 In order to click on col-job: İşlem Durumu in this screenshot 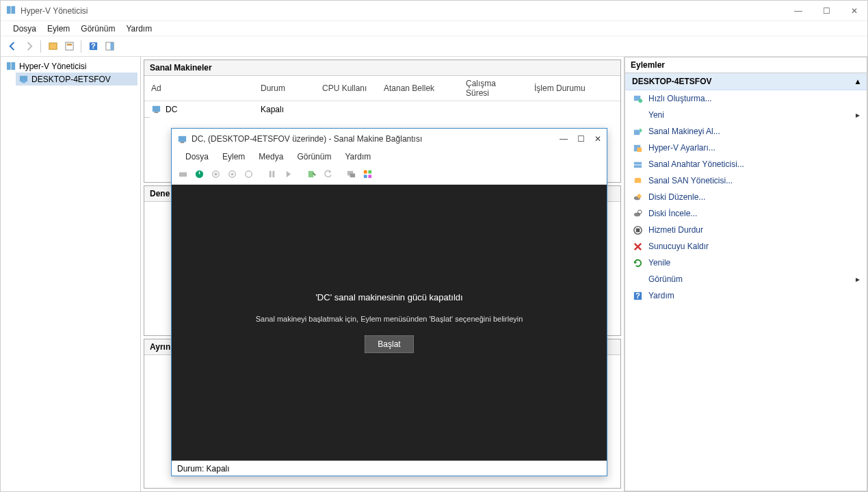, I will do `click(574, 89)`.